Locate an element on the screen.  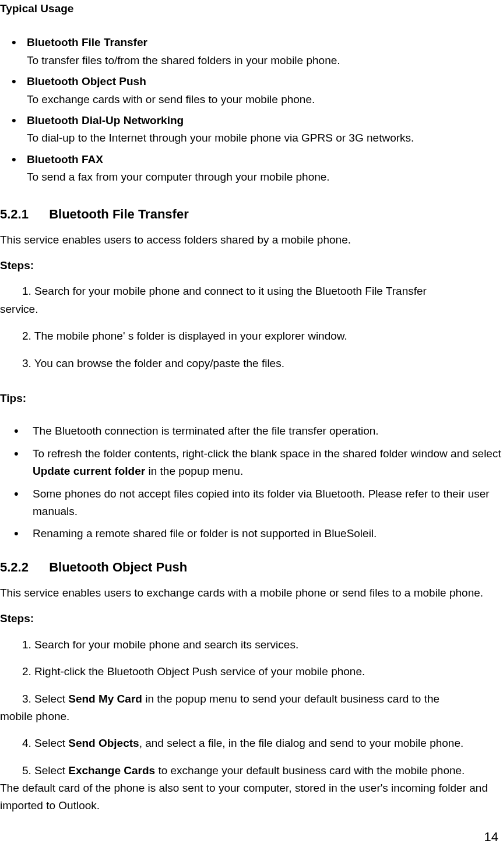
section-title: Bluetooth Object Push is located at coordinates (118, 567).